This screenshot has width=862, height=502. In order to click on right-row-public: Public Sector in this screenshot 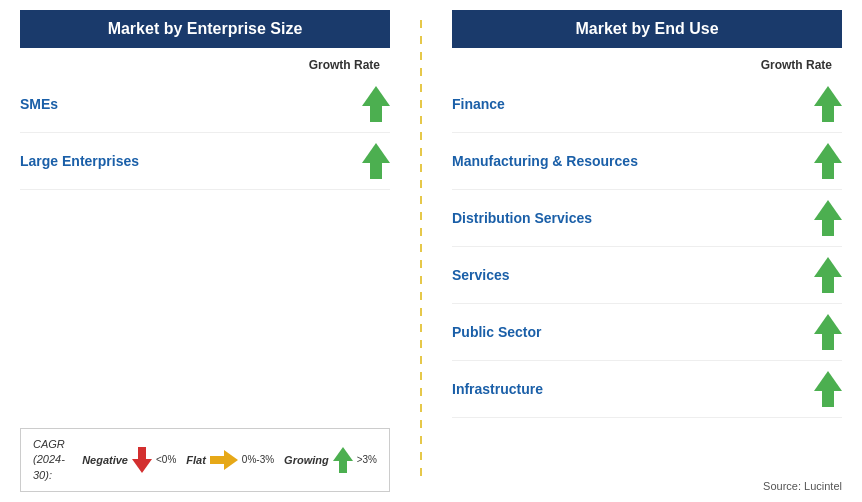, I will do `click(647, 332)`.